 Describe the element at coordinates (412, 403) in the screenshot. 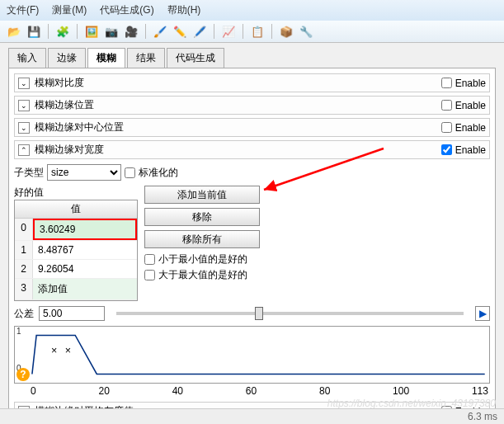

I see `watermark: https://blog.csdn.net/weixin_43197380` at that location.